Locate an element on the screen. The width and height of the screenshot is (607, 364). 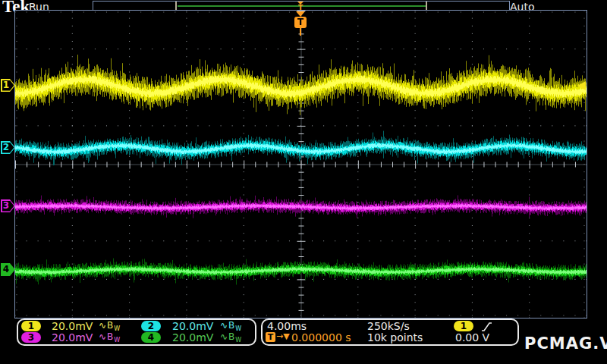
channel-1-position-marker: 1 is located at coordinates (8, 85).